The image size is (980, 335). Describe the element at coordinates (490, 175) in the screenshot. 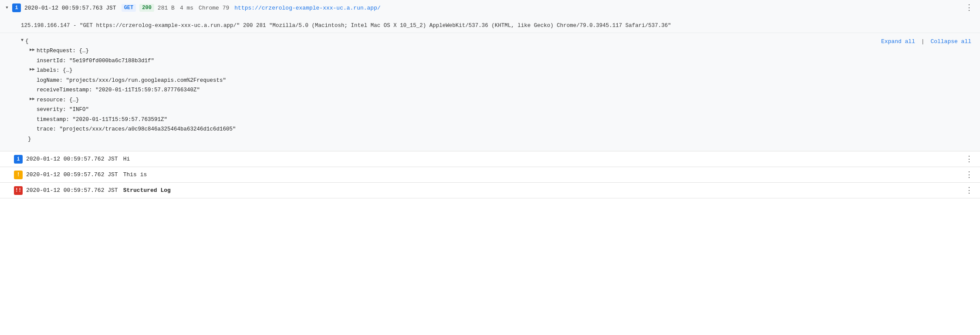

I see `child-log-row-1: ! 2020-01-12 00:59:57.762 JST This is ⋮` at that location.